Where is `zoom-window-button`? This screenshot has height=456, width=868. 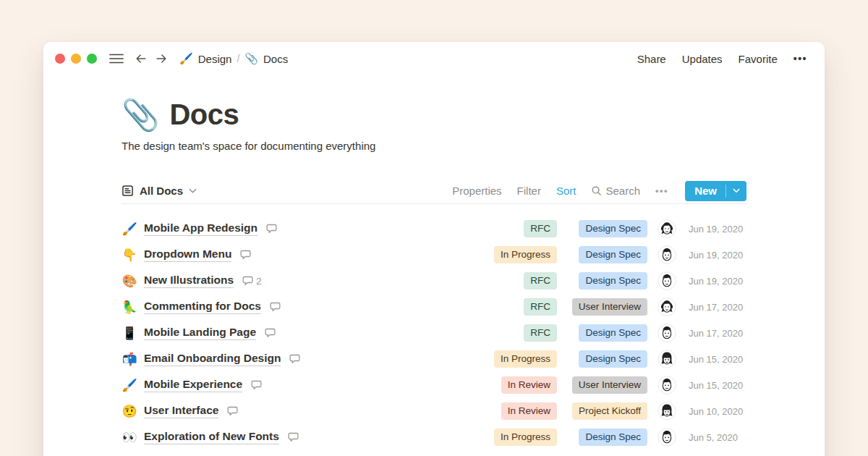 zoom-window-button is located at coordinates (92, 59).